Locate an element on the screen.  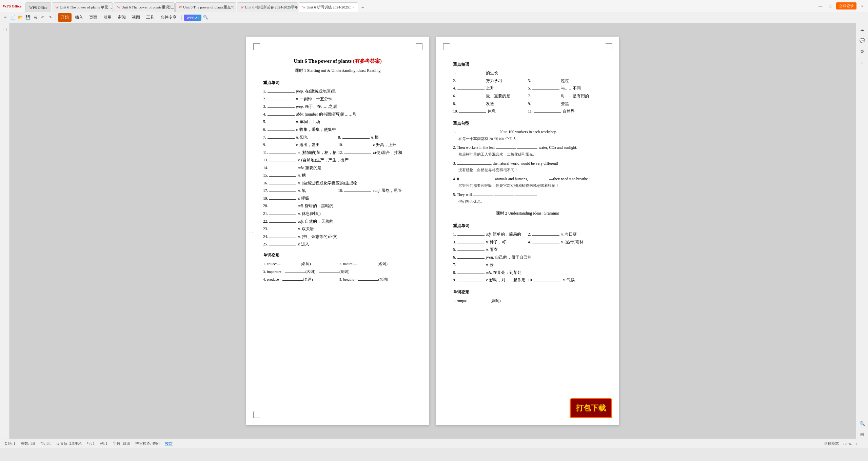
menu-review: 审阅 is located at coordinates (122, 18).